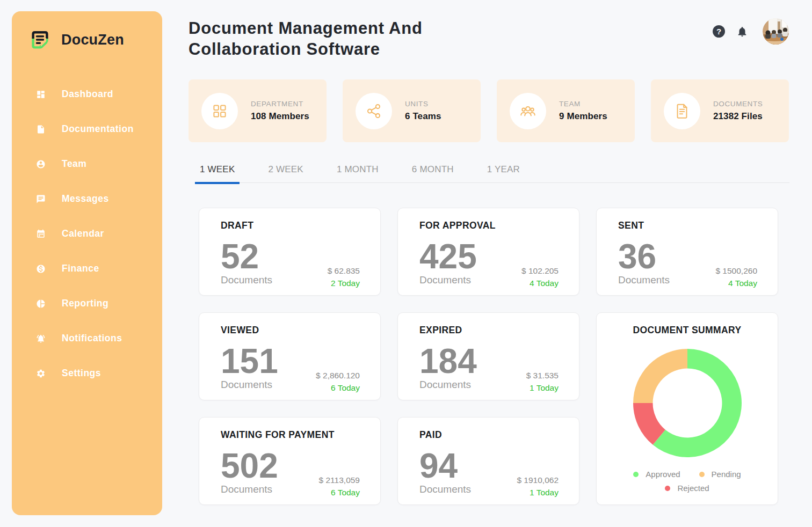 This screenshot has height=527, width=812. What do you see at coordinates (220, 111) in the screenshot?
I see `grid-icon` at bounding box center [220, 111].